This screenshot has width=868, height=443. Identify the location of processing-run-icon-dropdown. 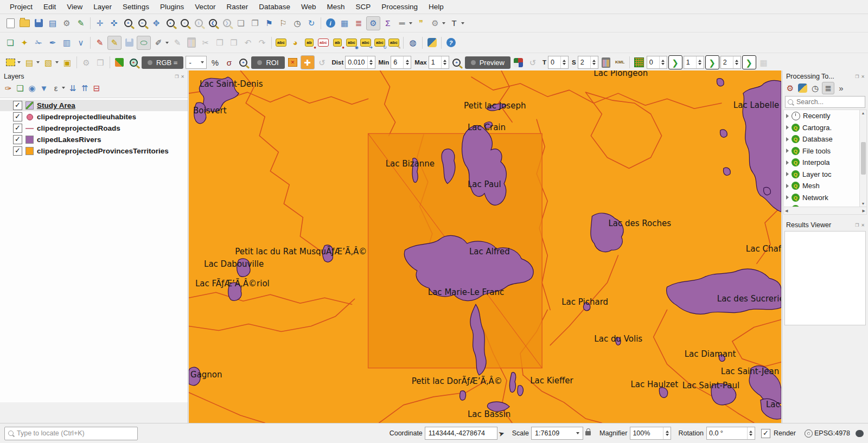
(444, 23).